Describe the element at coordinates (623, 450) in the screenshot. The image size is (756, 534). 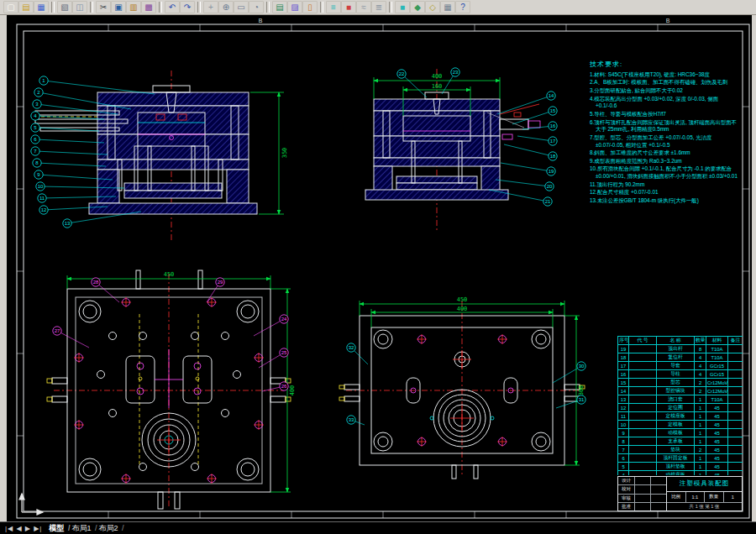
I see `bom-cell: 7` at that location.